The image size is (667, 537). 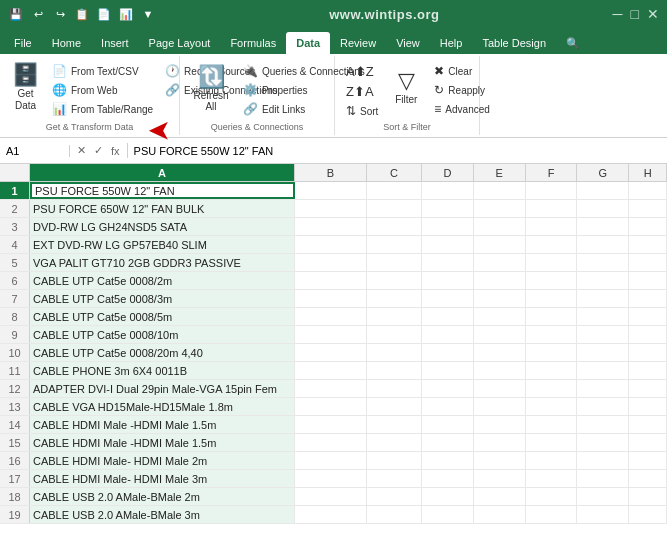 What do you see at coordinates (126, 14) in the screenshot?
I see `qat-icon3: 📊` at bounding box center [126, 14].